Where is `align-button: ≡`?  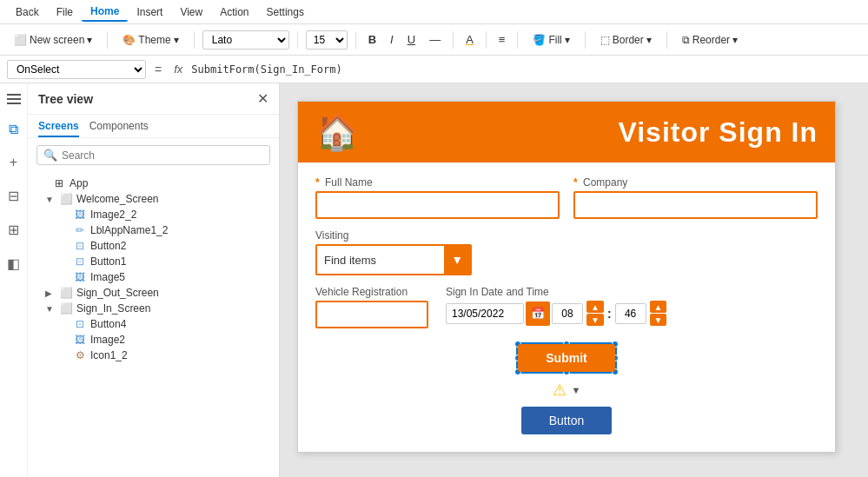 align-button: ≡ is located at coordinates (502, 40).